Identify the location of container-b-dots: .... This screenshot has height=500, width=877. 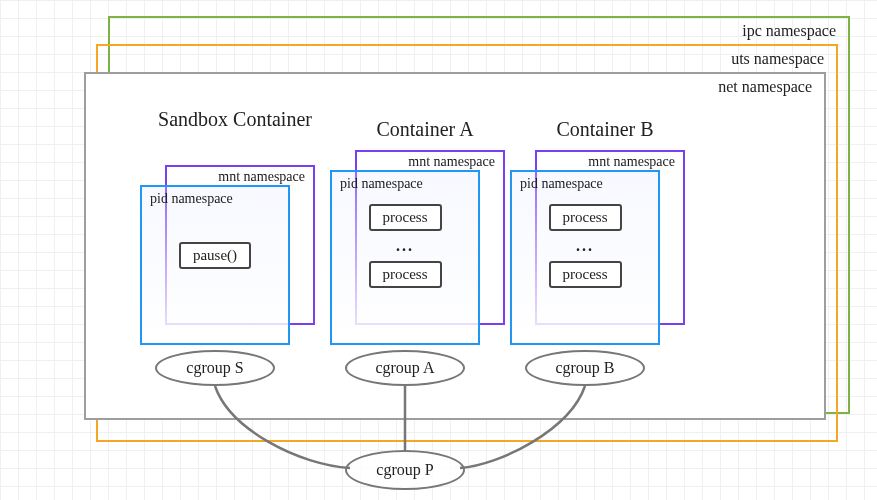
(585, 246).